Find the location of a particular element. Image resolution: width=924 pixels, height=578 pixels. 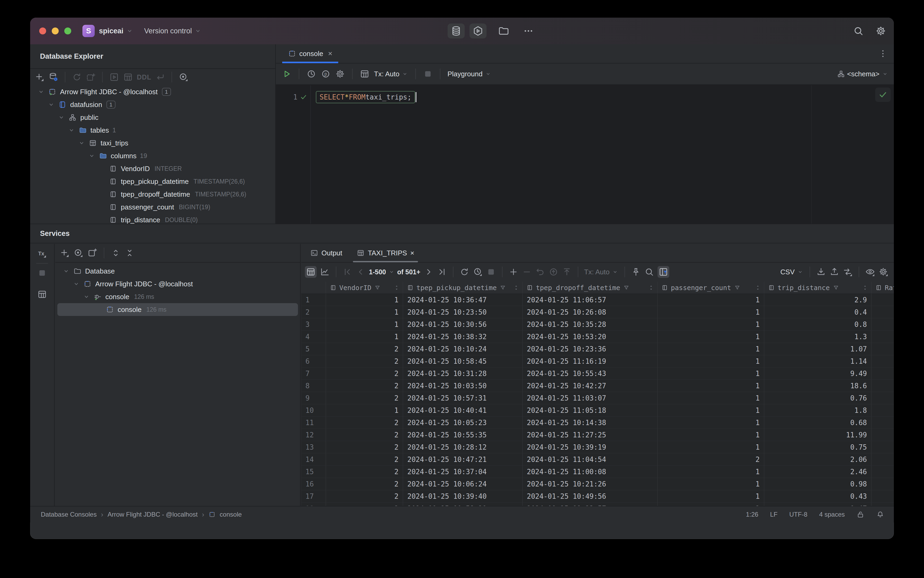

tree-item-datafusion: datafusion1 is located at coordinates (153, 105).